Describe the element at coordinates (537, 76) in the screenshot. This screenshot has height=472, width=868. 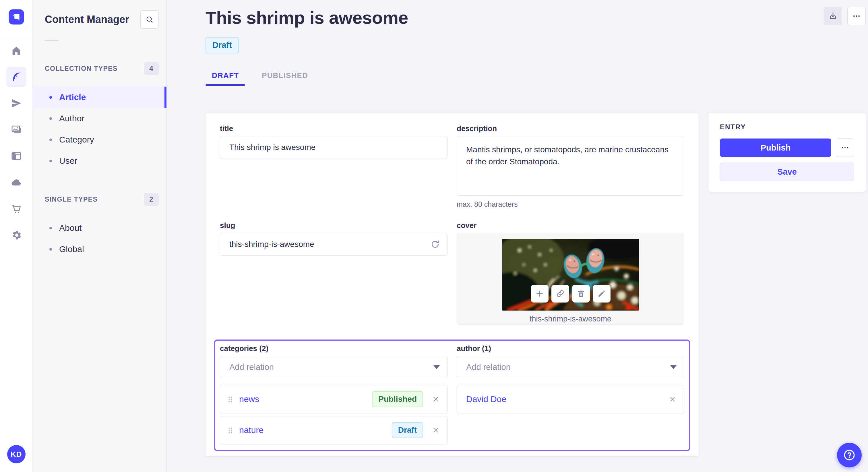
I see `version-tabs: DRAFT PUBLISHED` at that location.